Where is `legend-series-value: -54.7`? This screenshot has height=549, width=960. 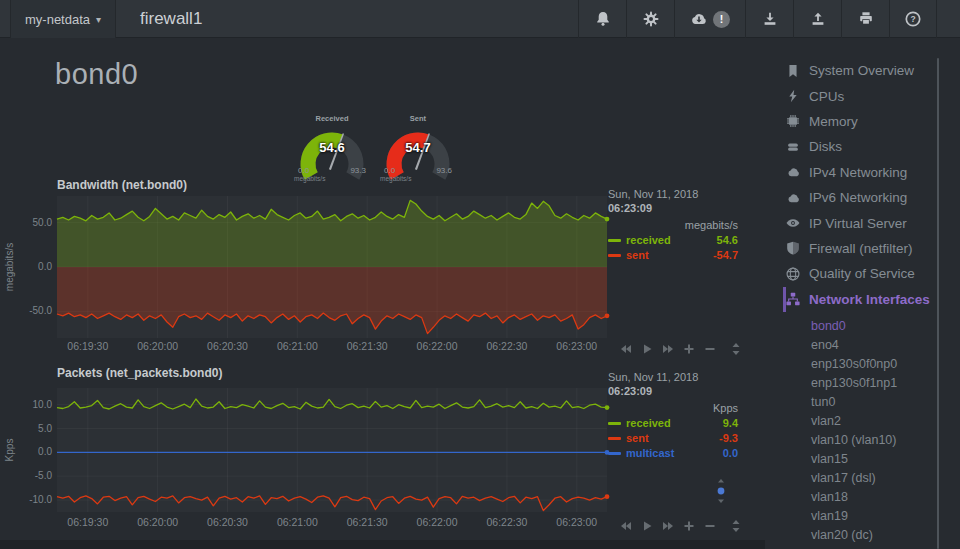 legend-series-value: -54.7 is located at coordinates (726, 256).